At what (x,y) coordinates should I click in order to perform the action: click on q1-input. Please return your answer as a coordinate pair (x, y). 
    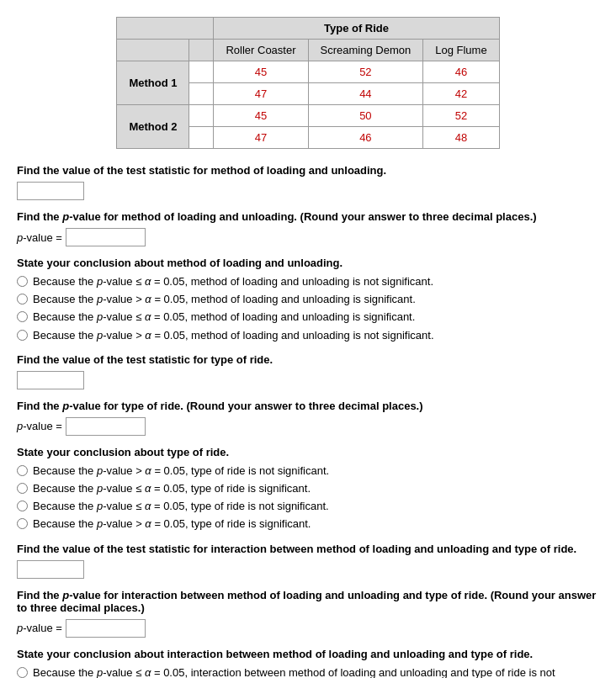
    Looking at the image, I should click on (50, 191).